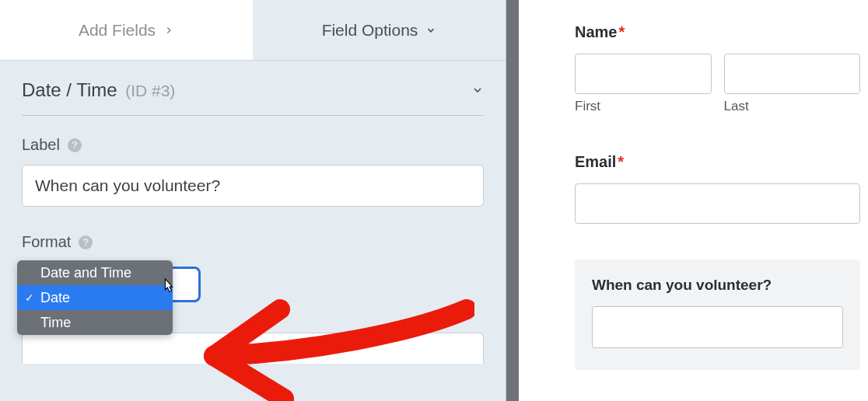 The height and width of the screenshot is (401, 868). I want to click on dropdown-option-date: ✓ Date, so click(95, 298).